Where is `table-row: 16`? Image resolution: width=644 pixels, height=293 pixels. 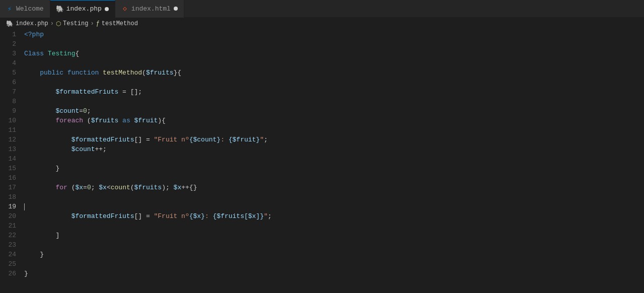
table-row: 16 is located at coordinates (322, 178).